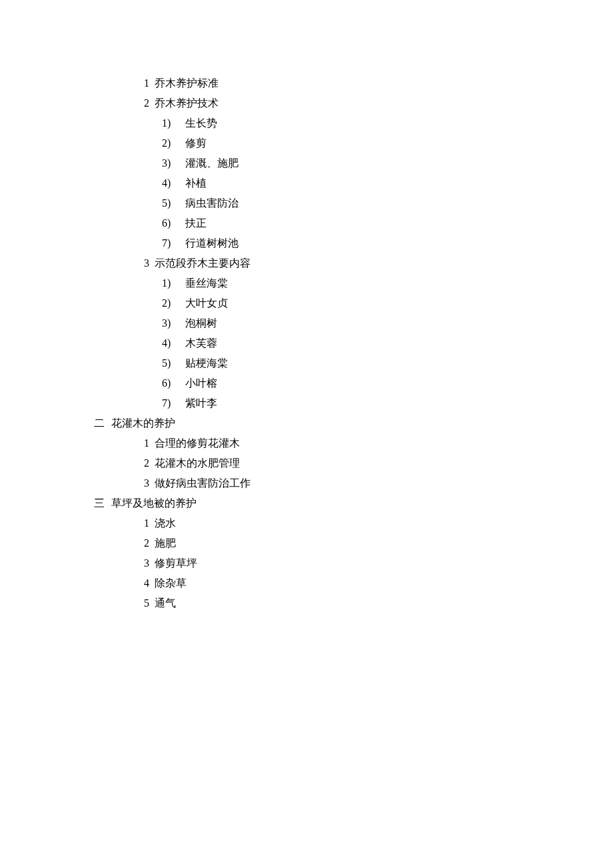  I want to click on item-text: 除杂草, so click(171, 583).